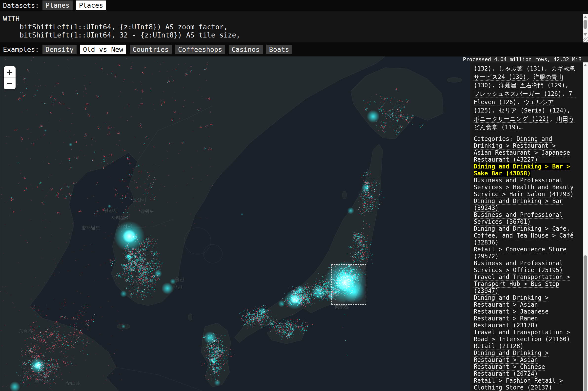 This screenshot has width=588, height=391. What do you see at coordinates (520, 253) in the screenshot?
I see `category-link: Retail > Convenience Store (29572)` at bounding box center [520, 253].